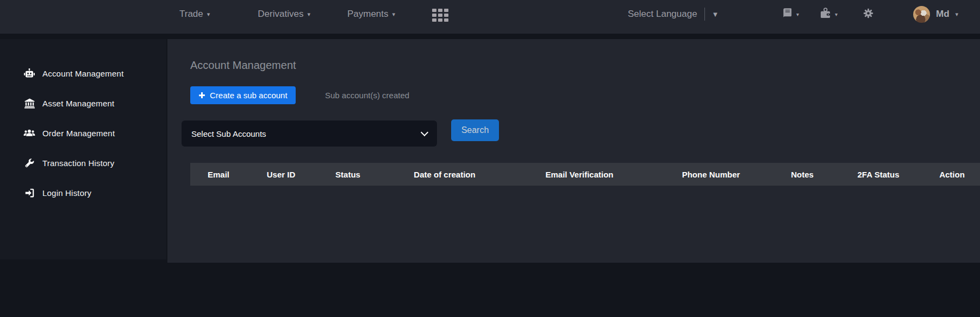 The width and height of the screenshot is (980, 317). Describe the element at coordinates (67, 193) in the screenshot. I see `sidebar-item-label: Login History` at that location.